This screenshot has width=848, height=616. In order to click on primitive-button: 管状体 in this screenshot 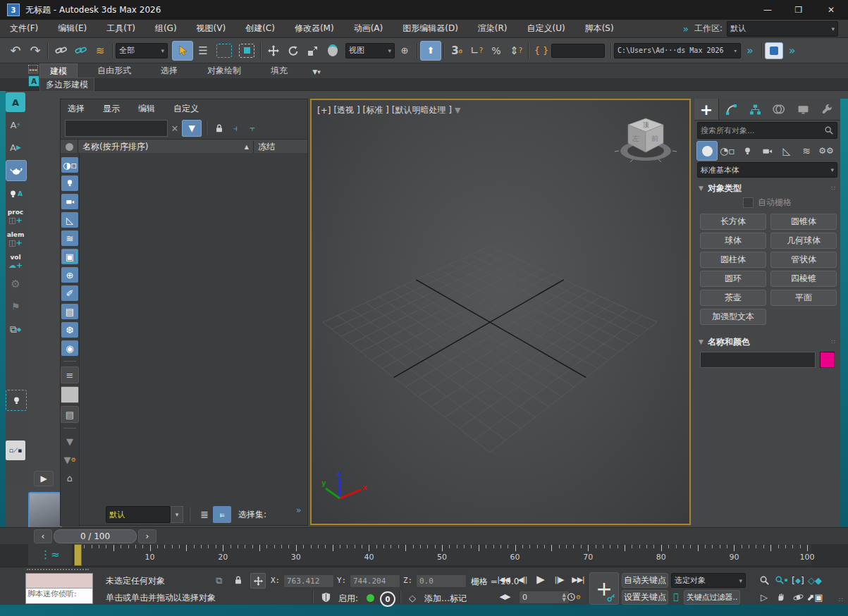, I will do `click(804, 259)`.